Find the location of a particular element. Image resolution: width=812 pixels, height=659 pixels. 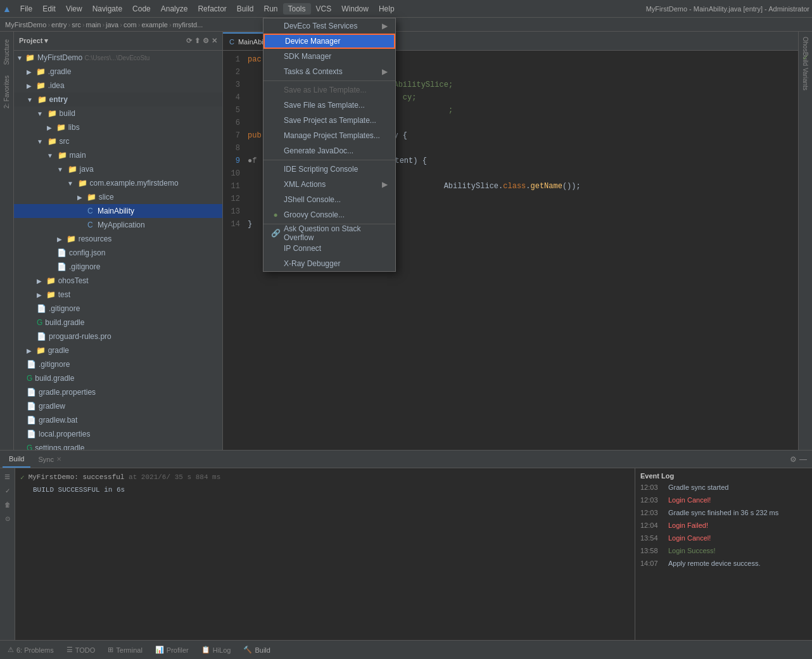

tree-gradle: ▶ 📁 .gradle is located at coordinates (118, 72).